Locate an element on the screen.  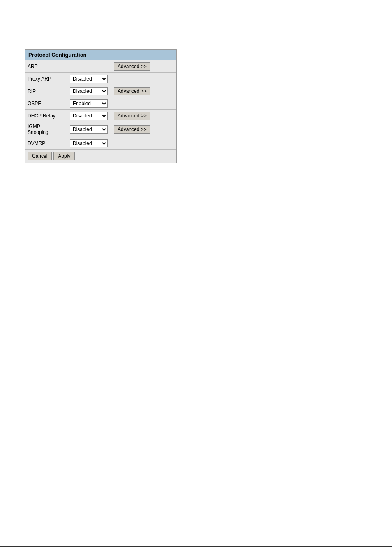
label-dhcp-relay: DHCP Relay is located at coordinates (47, 116).